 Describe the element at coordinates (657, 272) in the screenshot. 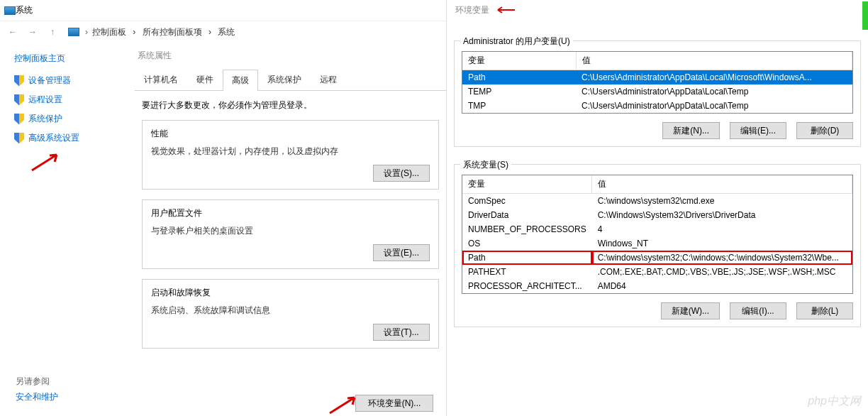

I see `table-row: PATHEXT.COM;.EXE;.BAT;.CMD;.VBS;.VBE;.JS…` at that location.